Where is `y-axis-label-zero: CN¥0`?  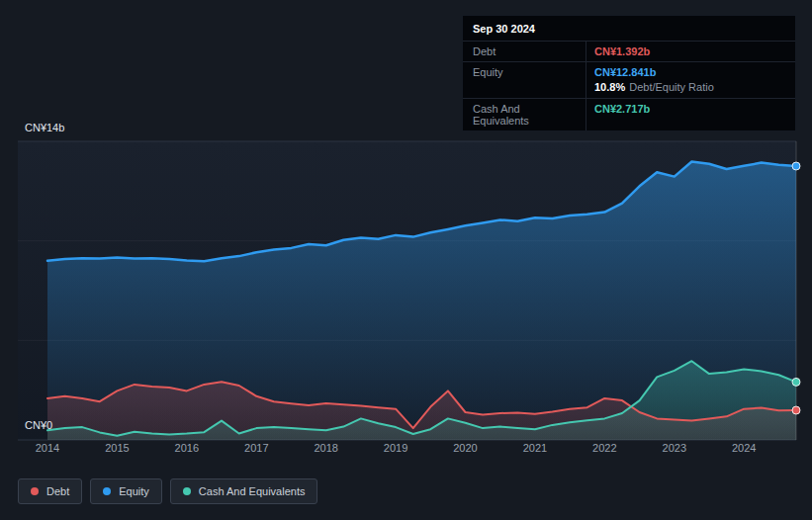
y-axis-label-zero: CN¥0 is located at coordinates (39, 425).